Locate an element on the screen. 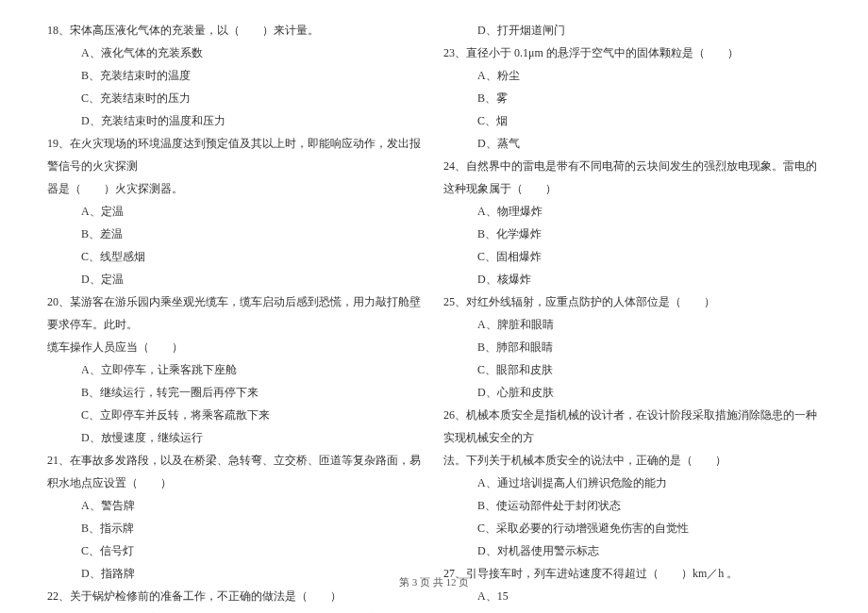  q18-text: 18、宋体高压液化气体的充装量，以（ ）来计量。 is located at coordinates (236, 30).